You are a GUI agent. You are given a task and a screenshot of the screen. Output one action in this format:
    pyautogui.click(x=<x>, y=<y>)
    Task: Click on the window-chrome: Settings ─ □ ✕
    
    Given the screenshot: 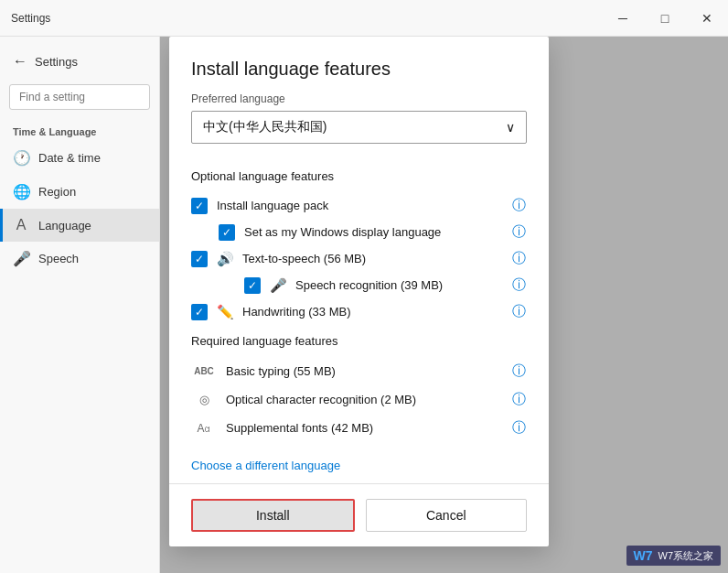 What is the action you would take?
    pyautogui.click(x=364, y=18)
    